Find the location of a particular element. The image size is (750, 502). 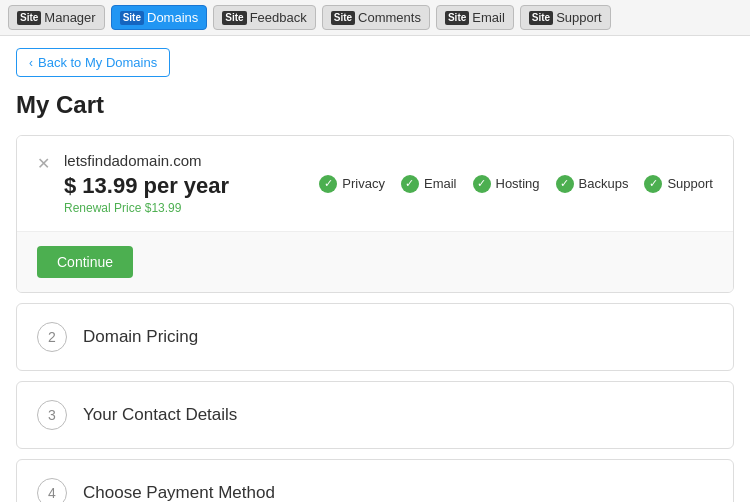

nav-badge-email: Site is located at coordinates (457, 18).